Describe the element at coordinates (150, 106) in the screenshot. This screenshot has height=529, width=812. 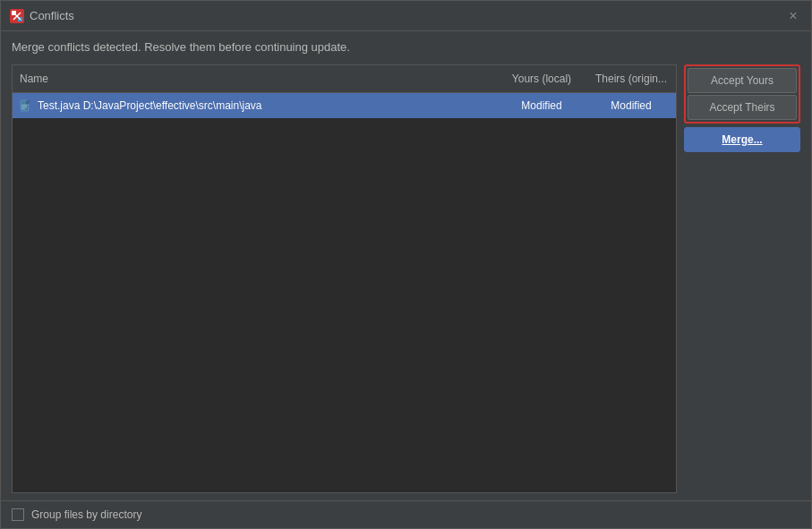
I see `filename: Test.java D:\JavaProject\effective\src\m…` at that location.